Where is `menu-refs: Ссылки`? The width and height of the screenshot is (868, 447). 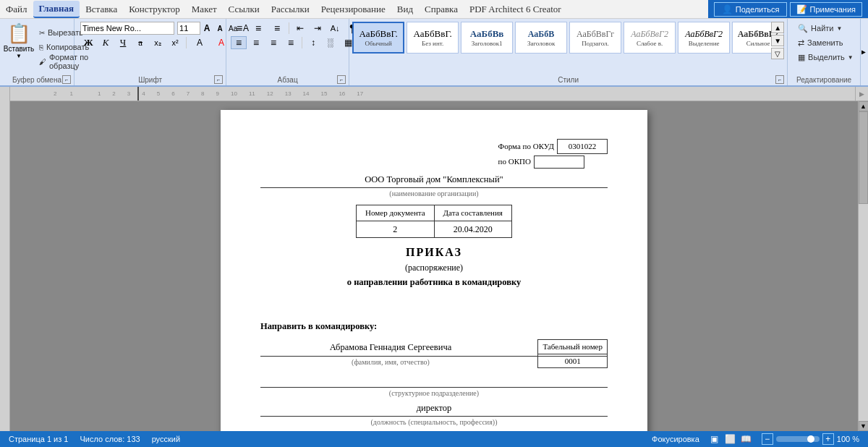 menu-refs: Ссылки is located at coordinates (244, 9).